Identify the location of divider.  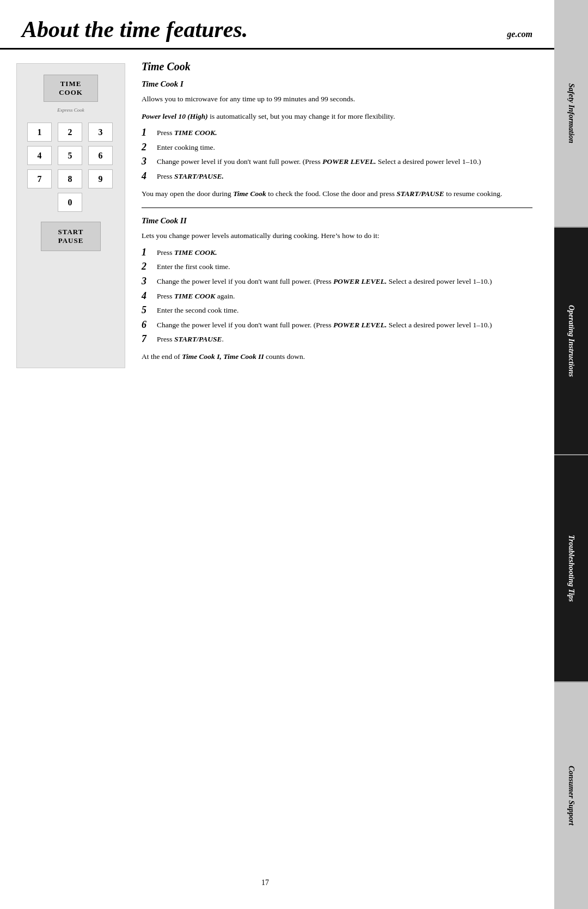
(337, 208).